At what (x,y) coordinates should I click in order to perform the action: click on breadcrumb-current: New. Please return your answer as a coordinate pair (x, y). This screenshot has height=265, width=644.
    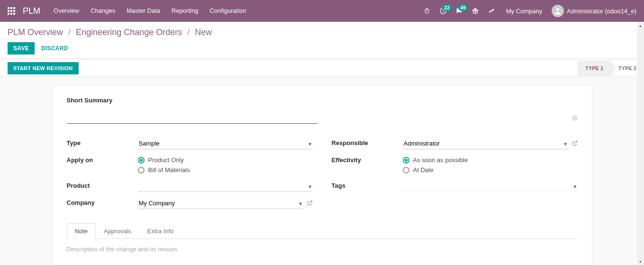
    Looking at the image, I should click on (203, 32).